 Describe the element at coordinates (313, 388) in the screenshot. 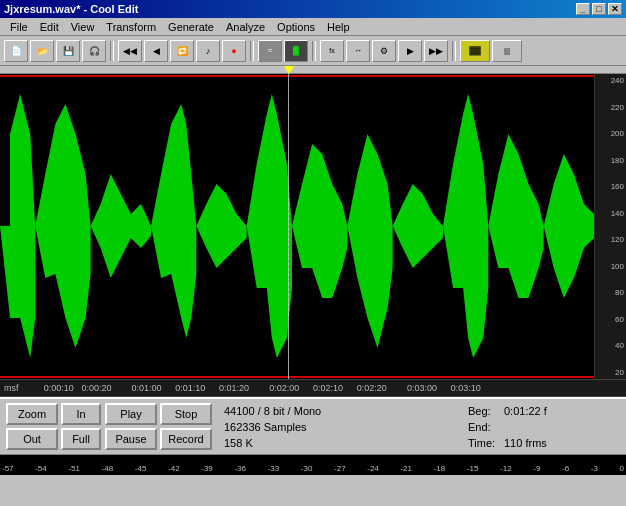

I see `time-ruler: msf 0:00:10 0:00:20 0:01:00 0:01:10 0:01…` at that location.